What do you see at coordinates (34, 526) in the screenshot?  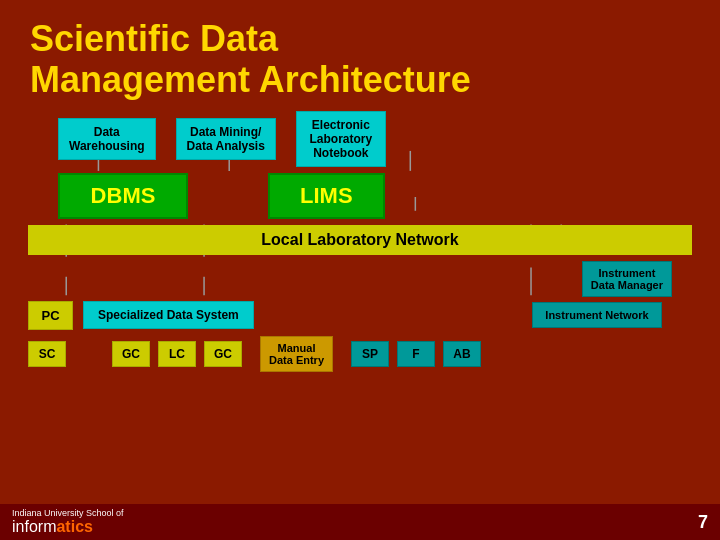 I see `footer-brand-info: inform` at bounding box center [34, 526].